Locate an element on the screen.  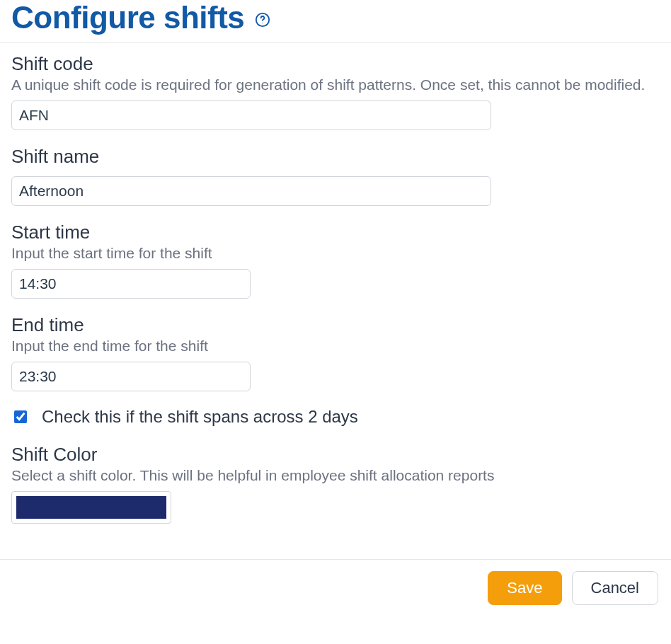
help-start-time: Input the start time for the shift is located at coordinates (336, 253).